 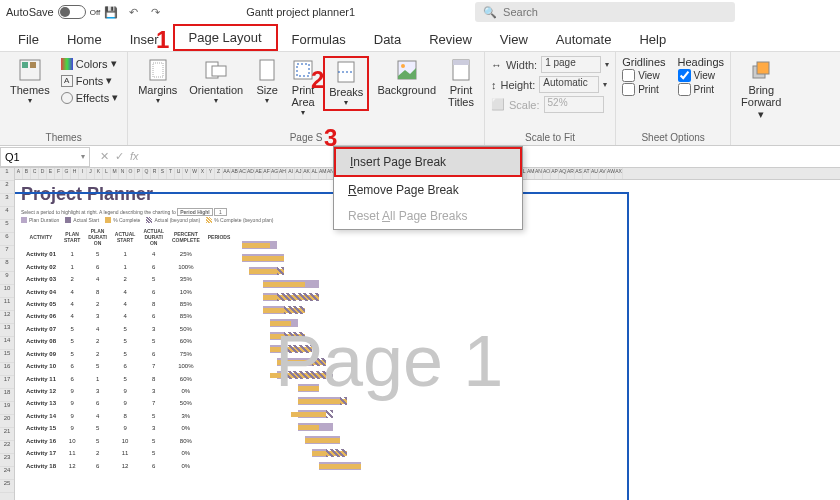 I want to click on tab-help: Help, so click(x=652, y=40).